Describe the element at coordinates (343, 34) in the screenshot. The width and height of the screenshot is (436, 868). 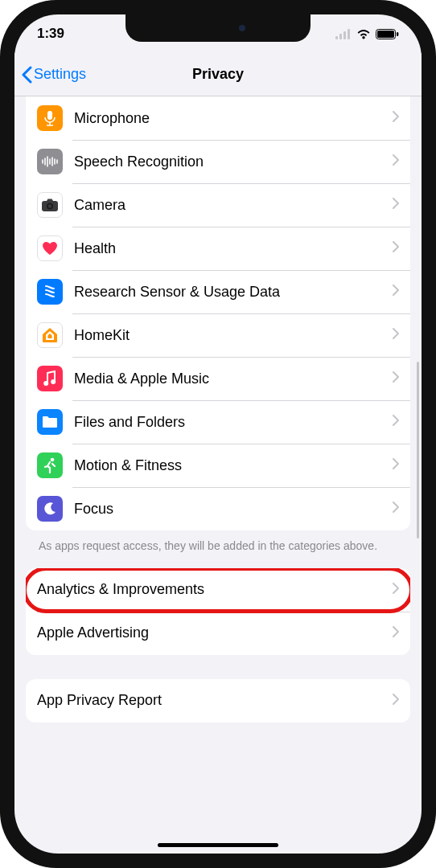
I see `cellular-icon` at that location.